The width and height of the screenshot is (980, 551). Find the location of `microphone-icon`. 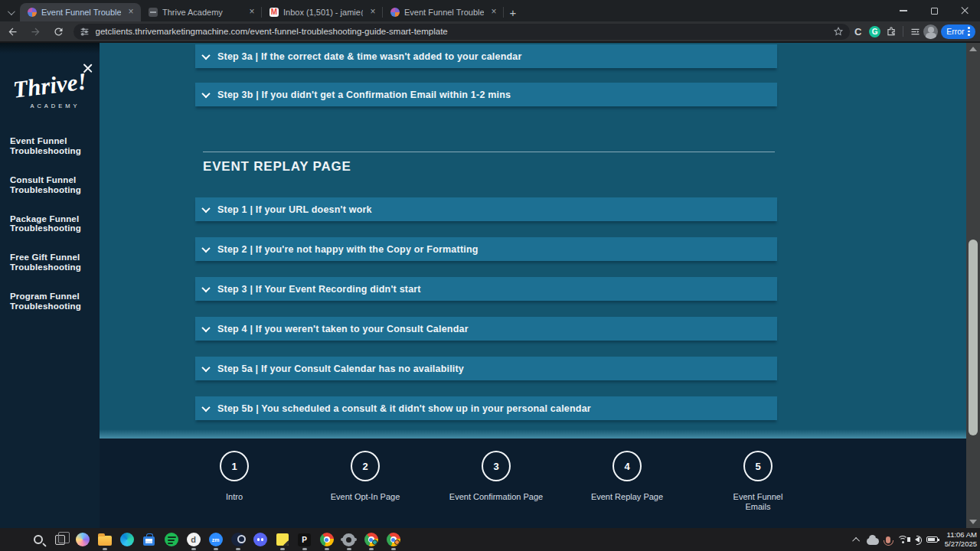

microphone-icon is located at coordinates (888, 540).